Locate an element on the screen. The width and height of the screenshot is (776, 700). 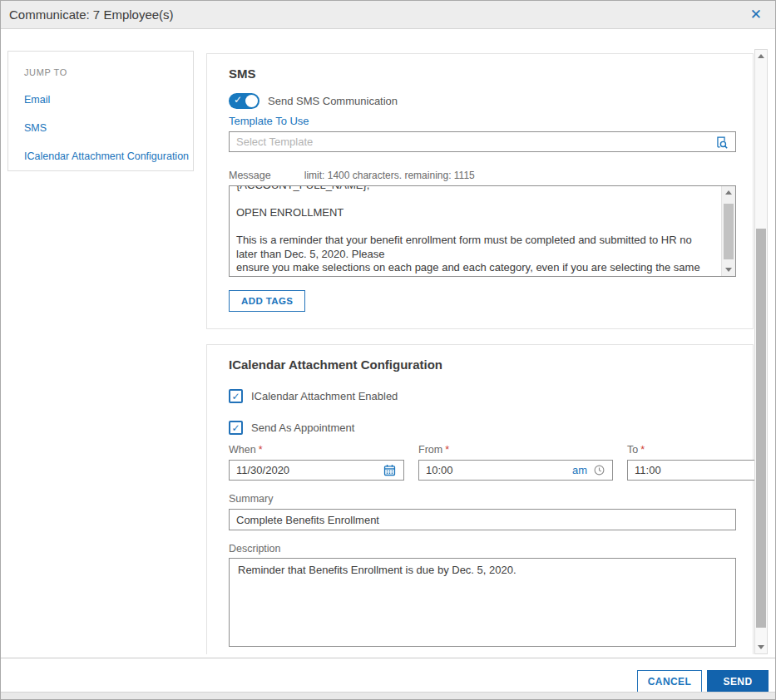
clock-icon is located at coordinates (599, 471).